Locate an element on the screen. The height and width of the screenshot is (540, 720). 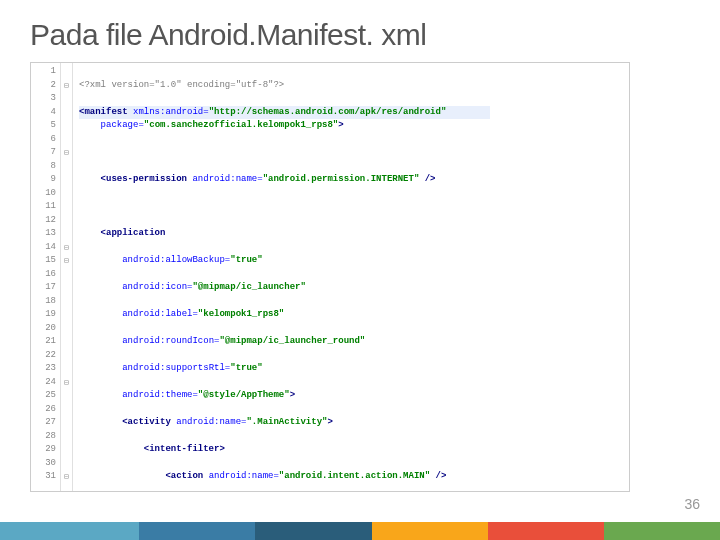
line-number: 19 is located at coordinates (44, 315).